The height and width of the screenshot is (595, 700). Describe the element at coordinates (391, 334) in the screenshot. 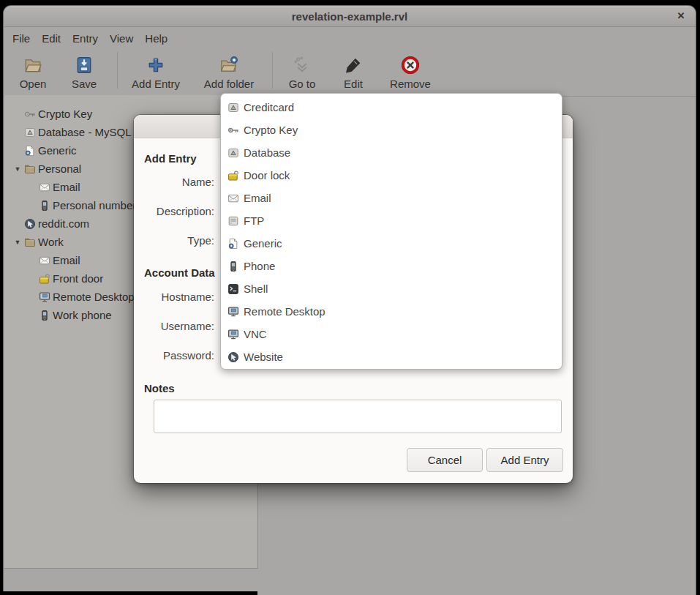

I see `type-option-vnc: VNC` at that location.